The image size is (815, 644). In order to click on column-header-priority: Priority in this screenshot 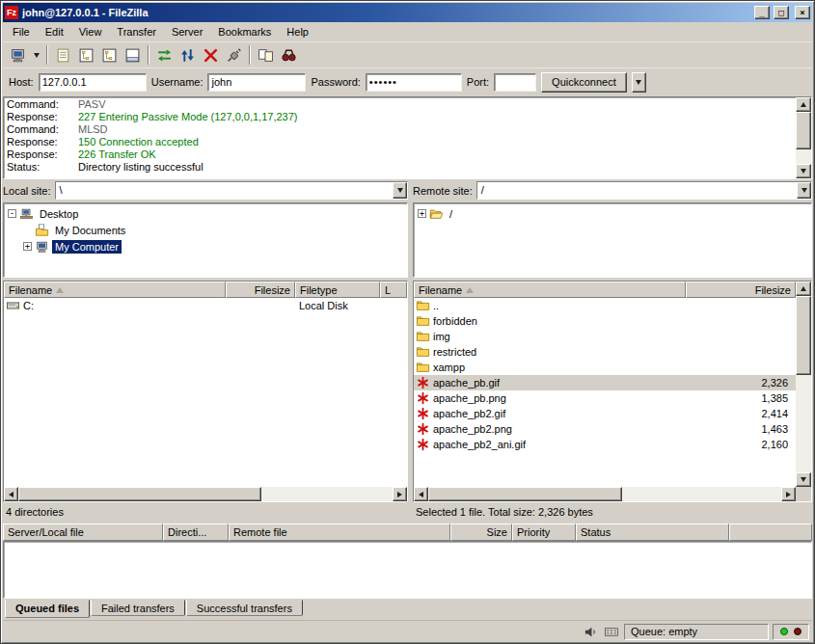, I will do `click(544, 532)`.